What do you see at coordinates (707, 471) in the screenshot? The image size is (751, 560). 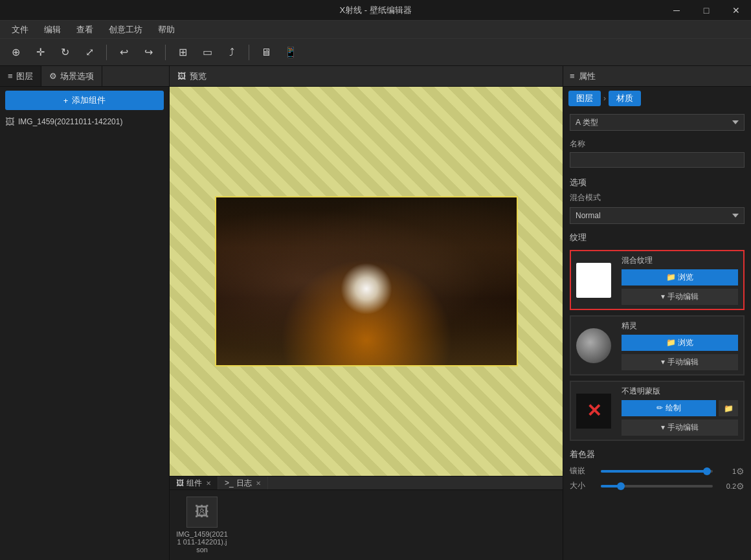 I see `tint-thumb` at bounding box center [707, 471].